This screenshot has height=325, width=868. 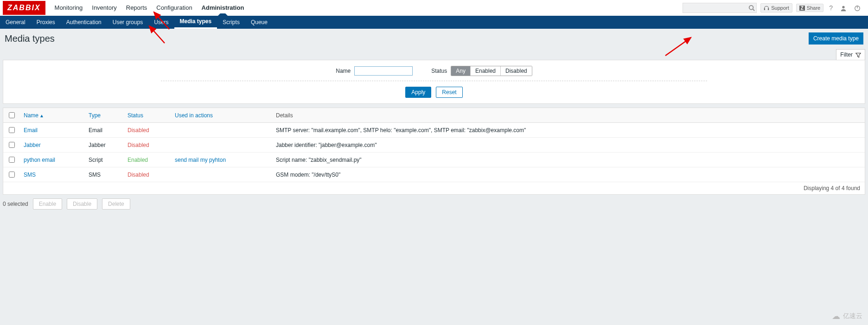 I want to click on media-type-details: Jabber identifier: "jabber@example.com", so click(x=568, y=145).